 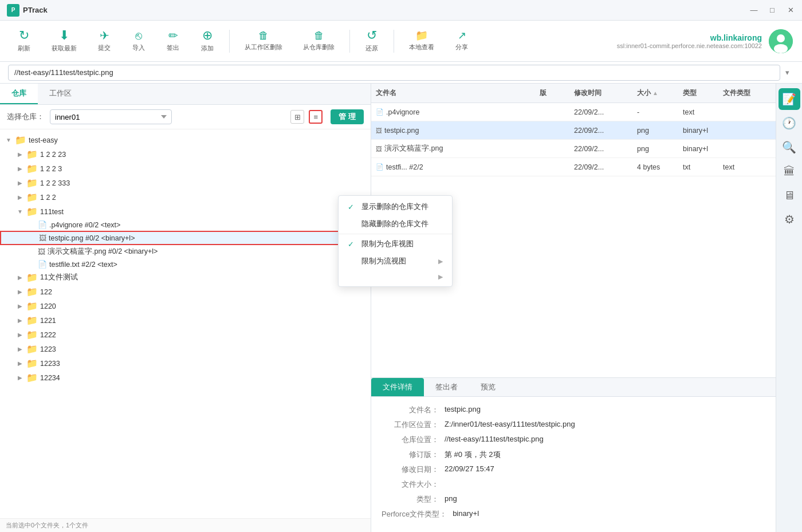 I want to click on detail-row-depot: 仓库位置： //test-easy/111test/testpic.png, so click(x=573, y=440).